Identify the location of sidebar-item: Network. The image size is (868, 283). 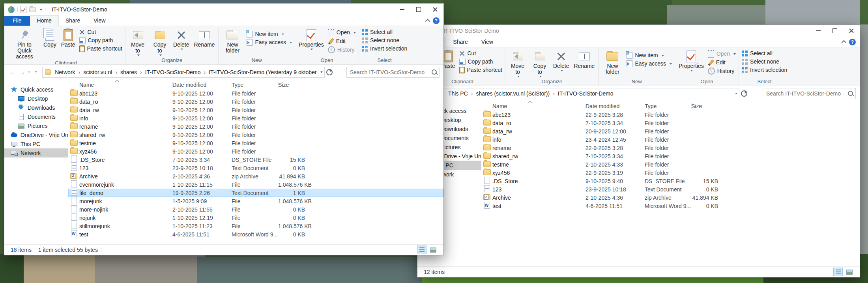
(36, 153).